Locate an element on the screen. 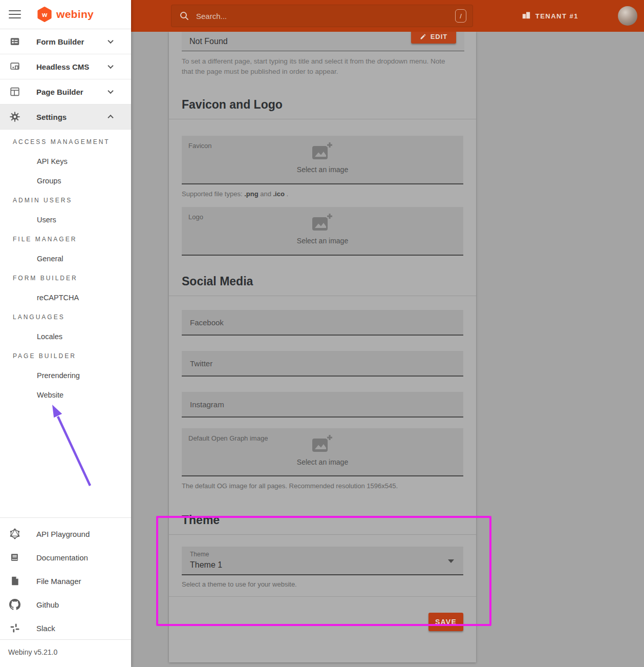 This screenshot has height=667, width=644. twitter-field is located at coordinates (323, 364).